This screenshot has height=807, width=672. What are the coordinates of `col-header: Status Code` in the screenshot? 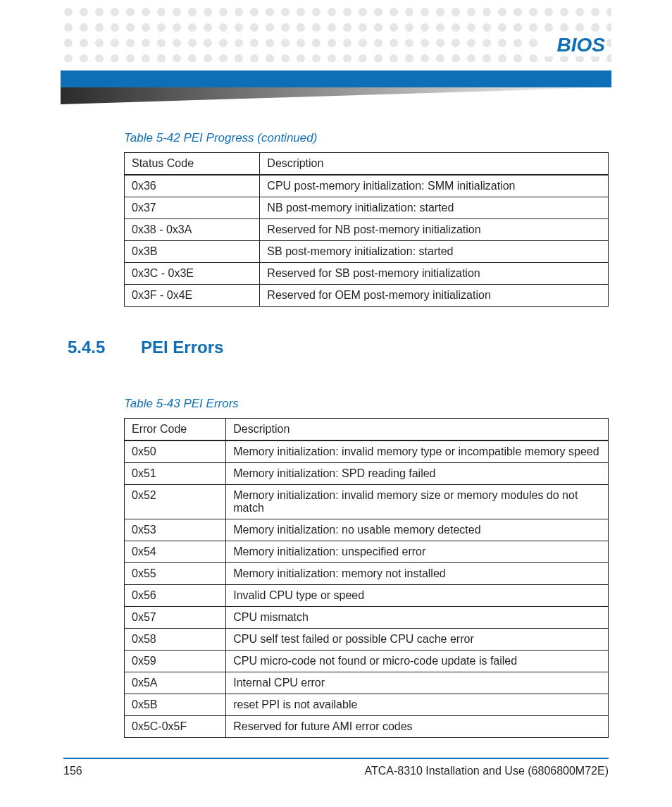 It's located at (192, 164).